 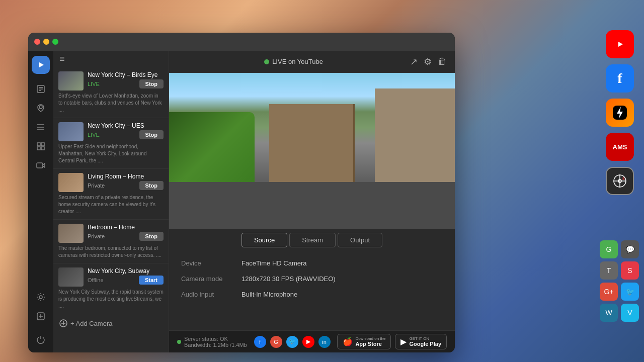 I want to click on svg-text: 5, so click(x=624, y=179).